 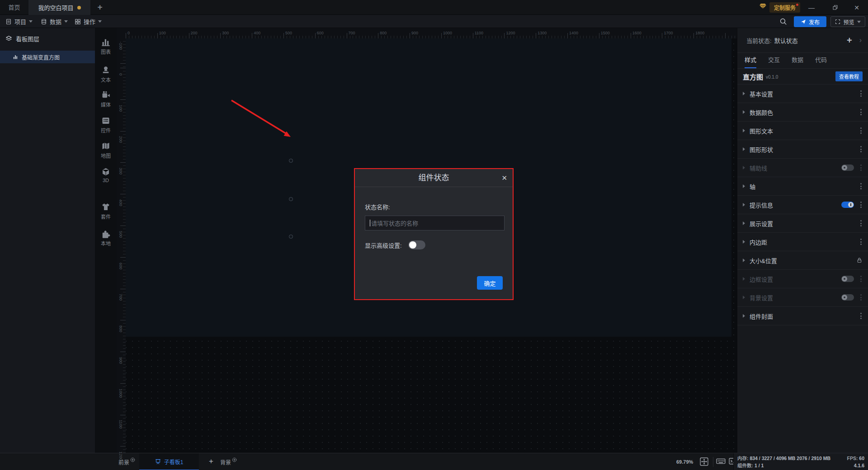 What do you see at coordinates (803, 131) in the screenshot?
I see `section-graphic-text: 图形文本` at bounding box center [803, 131].